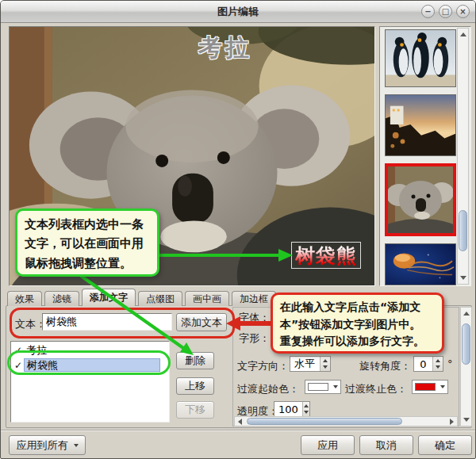 The image size is (476, 459). What do you see at coordinates (326, 255) in the screenshot?
I see `overlay-text-shudaixiong: 树袋熊` at bounding box center [326, 255].